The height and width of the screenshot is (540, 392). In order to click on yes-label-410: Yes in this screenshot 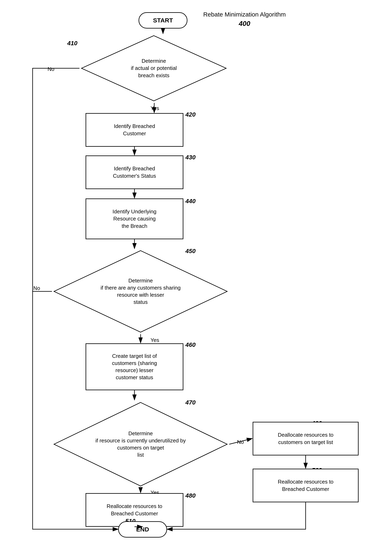, I will do `click(155, 108)`.